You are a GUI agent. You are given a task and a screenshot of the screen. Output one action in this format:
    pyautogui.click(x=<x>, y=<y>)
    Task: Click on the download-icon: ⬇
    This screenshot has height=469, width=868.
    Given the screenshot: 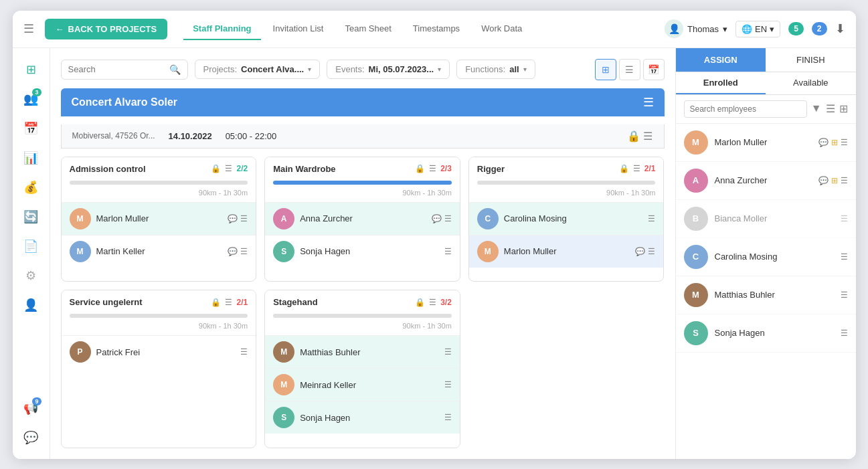 What is the action you would take?
    pyautogui.click(x=841, y=29)
    